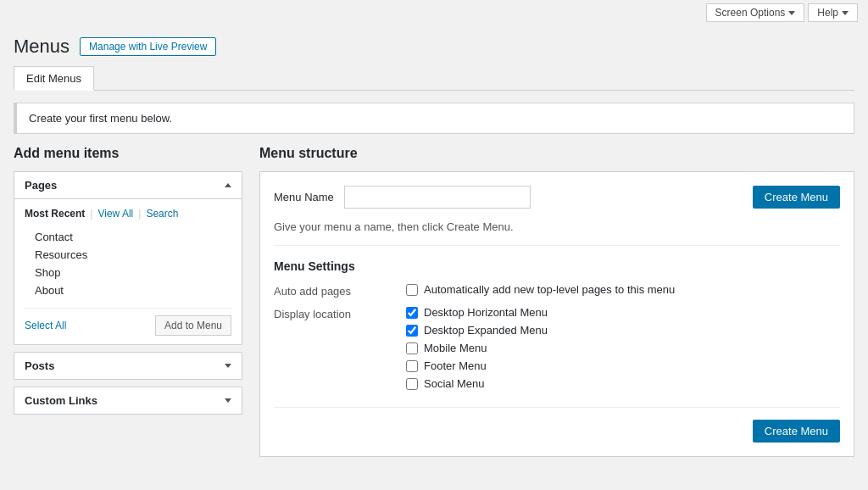 This screenshot has width=868, height=490. I want to click on pages-accordion-chevron-icon, so click(228, 185).